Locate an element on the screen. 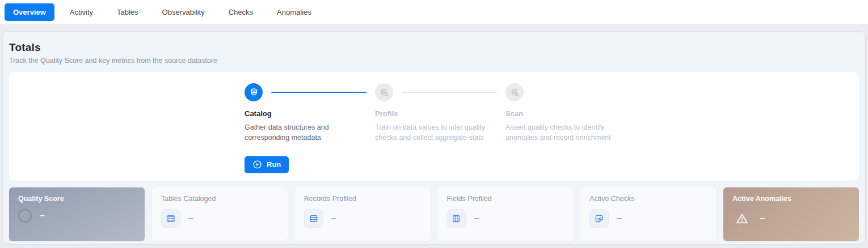 The width and height of the screenshot is (868, 248). metric-label: Fields Profiled is located at coordinates (505, 199).